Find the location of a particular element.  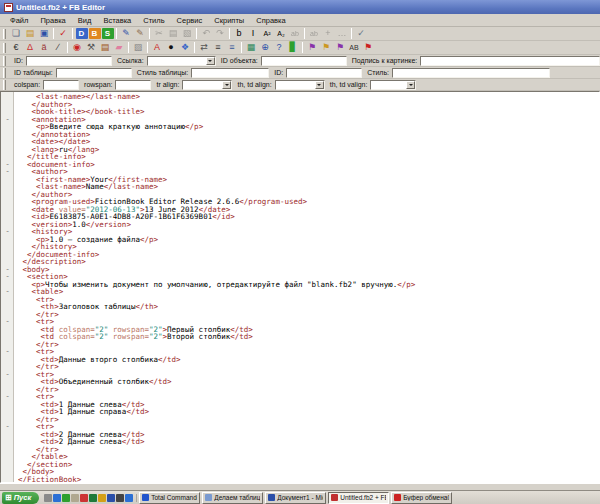

style-input is located at coordinates (471, 73).